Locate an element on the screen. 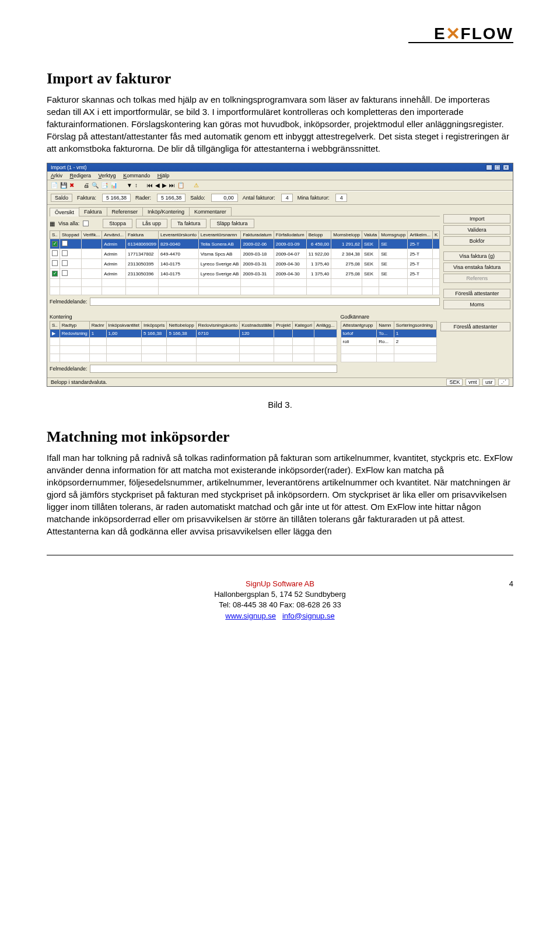 The image size is (560, 951). save-icon: 💾 is located at coordinates (64, 186).